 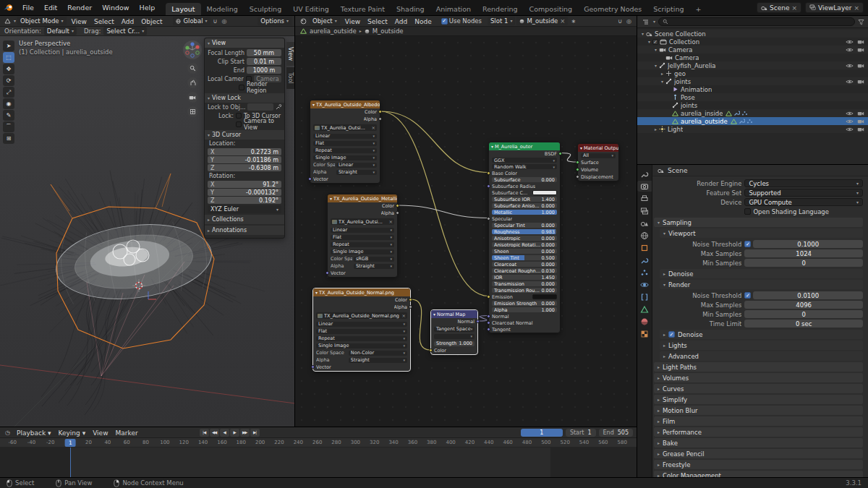 I want to click on node-row-base-color: Base Color, so click(x=524, y=174).